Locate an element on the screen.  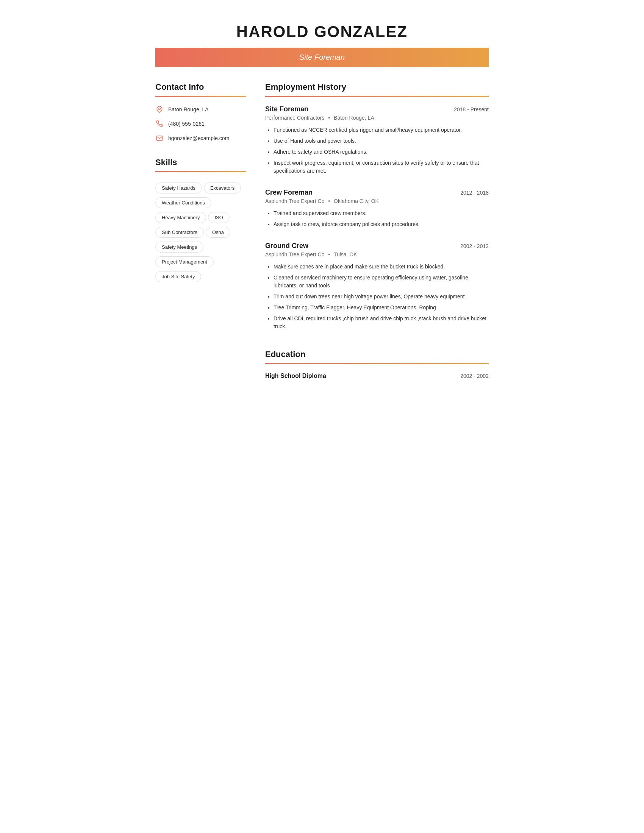
job-title: Crew Foreman is located at coordinates (289, 192).